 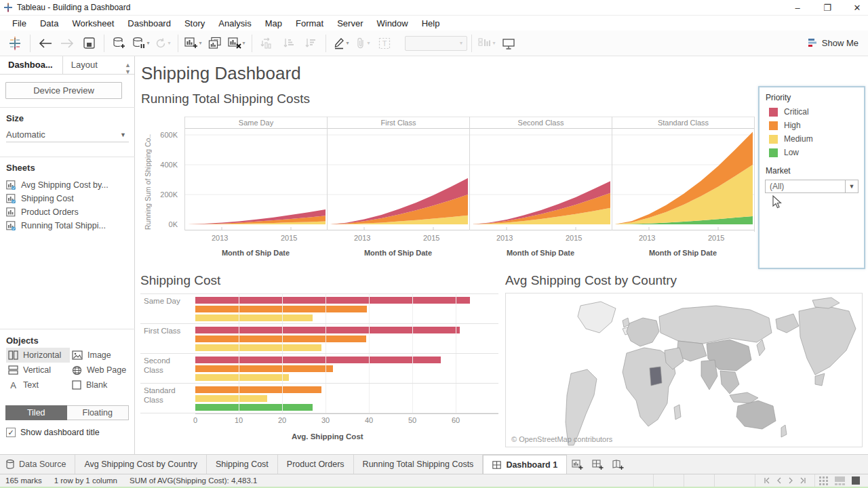 What do you see at coordinates (392, 23) in the screenshot?
I see `menu-window: Window` at bounding box center [392, 23].